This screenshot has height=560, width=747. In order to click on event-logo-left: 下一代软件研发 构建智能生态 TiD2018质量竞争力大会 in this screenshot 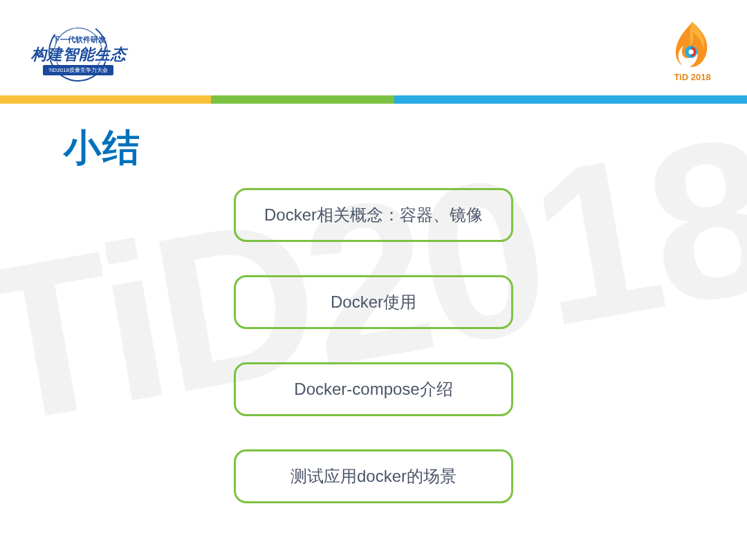, I will do `click(79, 53)`.